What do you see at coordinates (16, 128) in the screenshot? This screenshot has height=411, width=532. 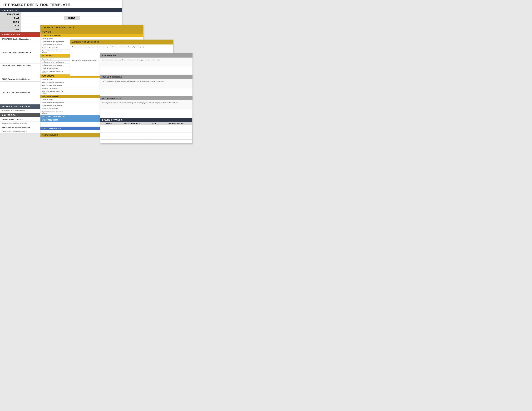 I see `servers-storage-label: SERVERS & STORAGE & NETWORK` at bounding box center [16, 128].